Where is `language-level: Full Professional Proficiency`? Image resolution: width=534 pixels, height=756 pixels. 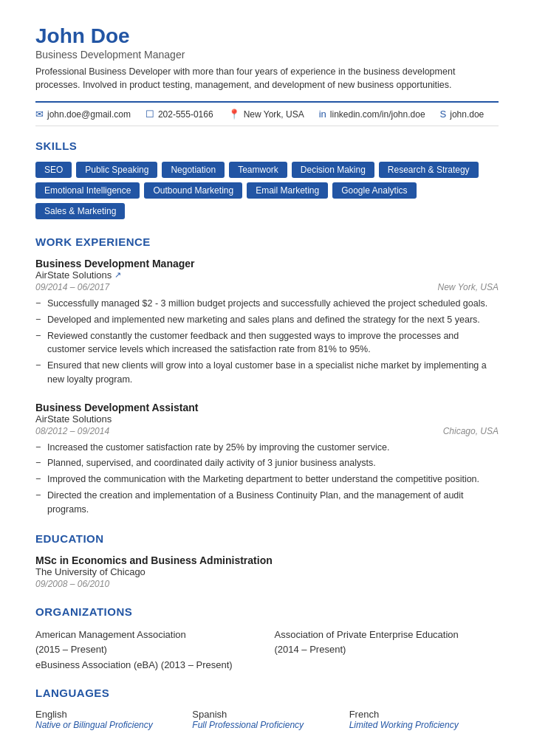 language-level: Full Professional Proficiency is located at coordinates (267, 725).